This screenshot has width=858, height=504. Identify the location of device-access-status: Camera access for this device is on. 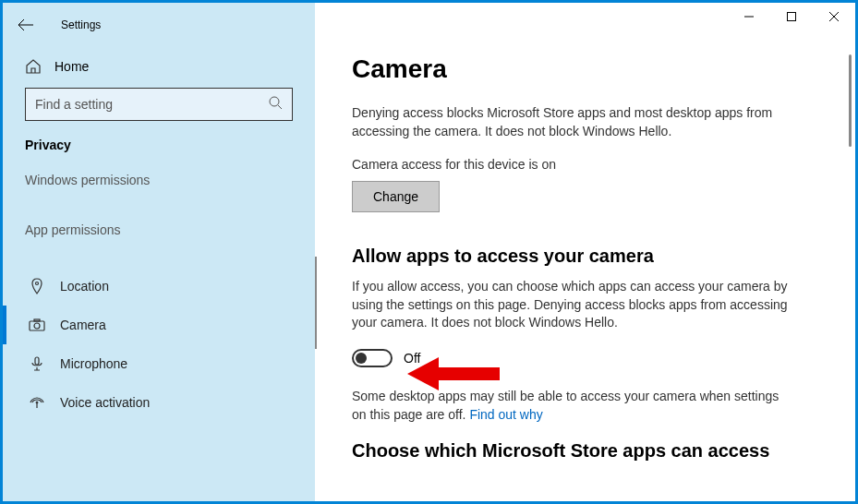
(586, 164).